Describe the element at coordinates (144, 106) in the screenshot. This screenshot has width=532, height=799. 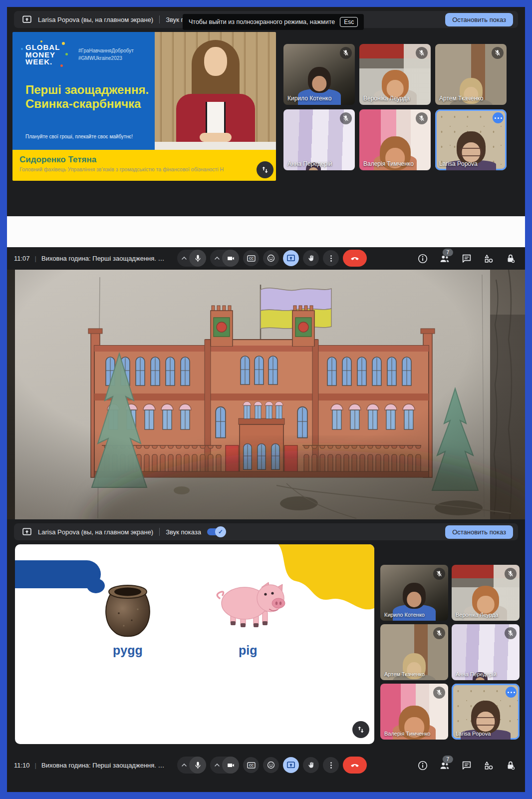
I see `shared-slide: GLOBAL MONEY WEEK. #ГраНавчанняДобробут …` at that location.